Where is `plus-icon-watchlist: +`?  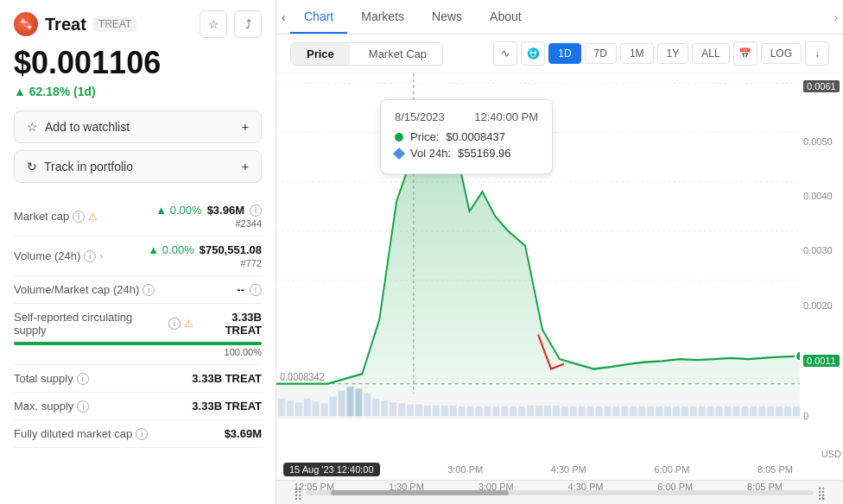 plus-icon-watchlist: + is located at coordinates (245, 127).